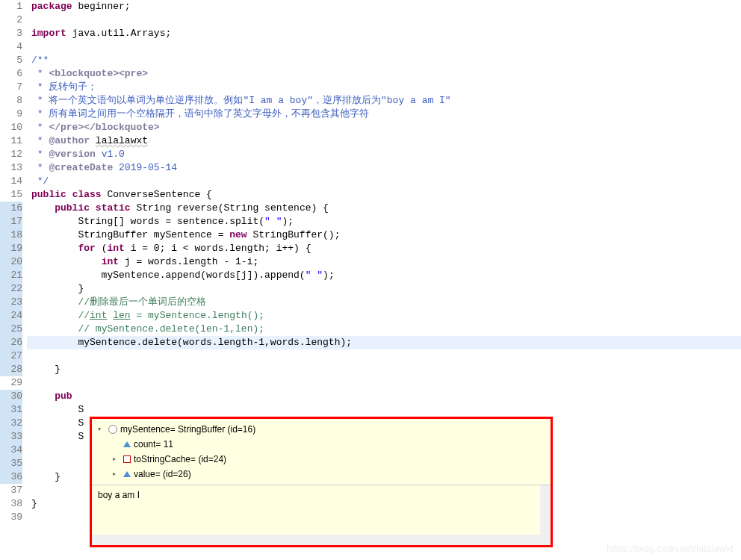 The height and width of the screenshot is (560, 741). What do you see at coordinates (384, 128) in the screenshot?
I see `code-line: * </pre></blockquote>` at bounding box center [384, 128].